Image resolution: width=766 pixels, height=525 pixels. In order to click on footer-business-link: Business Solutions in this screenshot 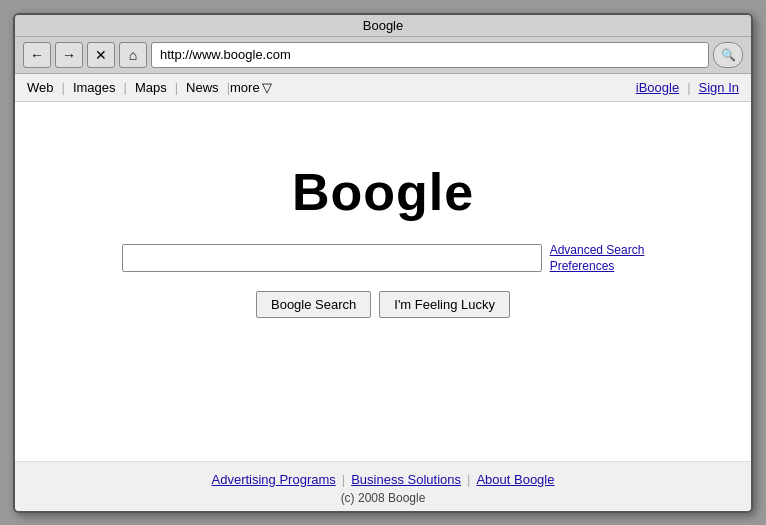, I will do `click(406, 480)`.